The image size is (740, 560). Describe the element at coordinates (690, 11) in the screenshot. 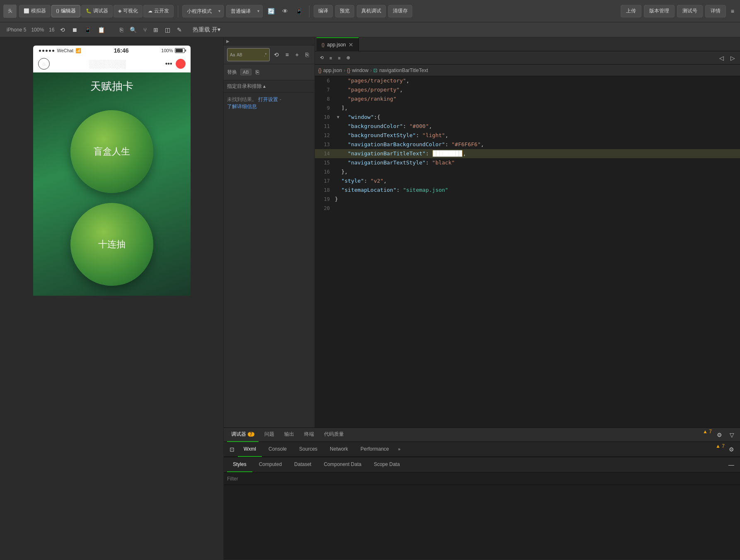

I see `test-btn: 测试号` at that location.